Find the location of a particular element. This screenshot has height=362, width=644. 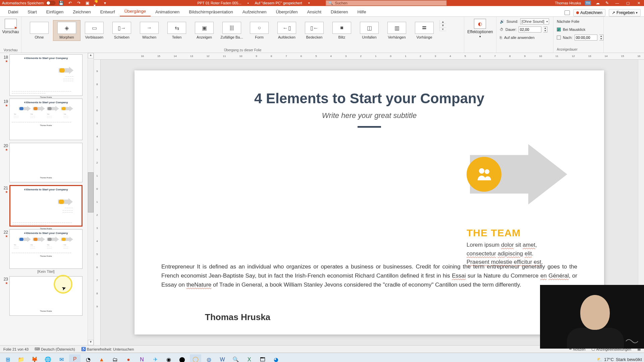

word-icon: W is located at coordinates (222, 358).